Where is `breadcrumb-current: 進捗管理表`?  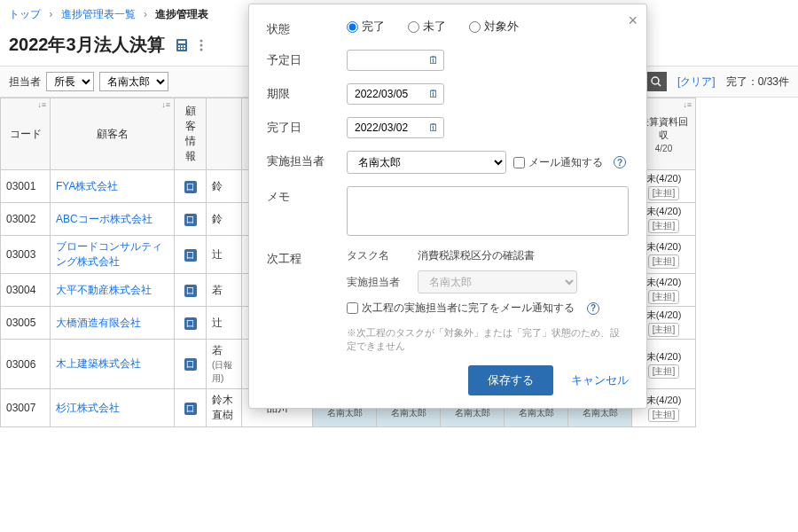 breadcrumb-current: 進捗管理表 is located at coordinates (182, 14).